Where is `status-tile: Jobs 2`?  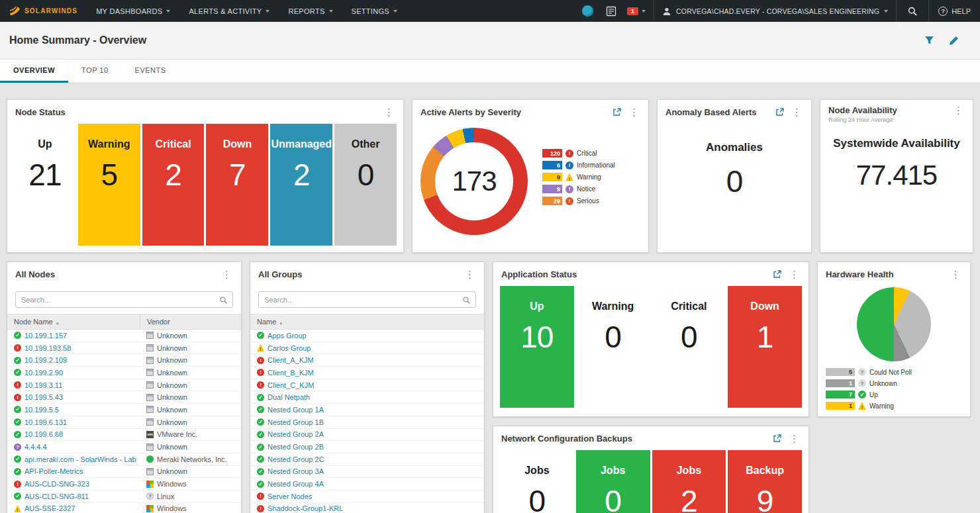 status-tile: Jobs 2 is located at coordinates (689, 482).